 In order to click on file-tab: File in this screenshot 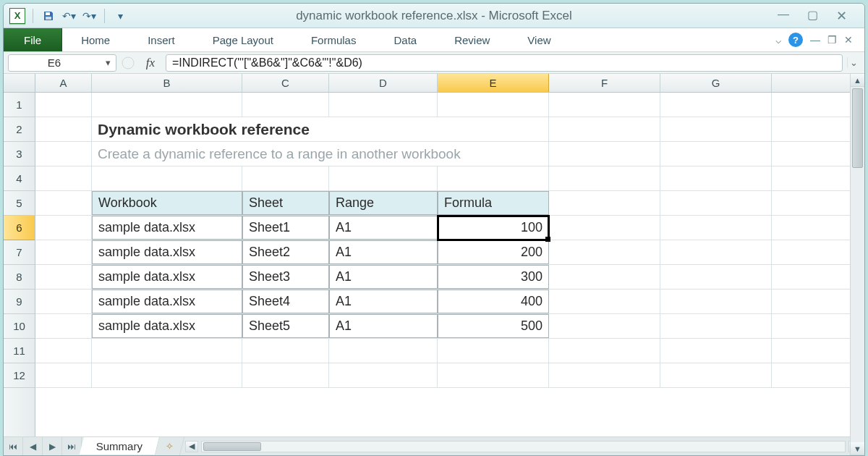, I will do `click(33, 40)`.